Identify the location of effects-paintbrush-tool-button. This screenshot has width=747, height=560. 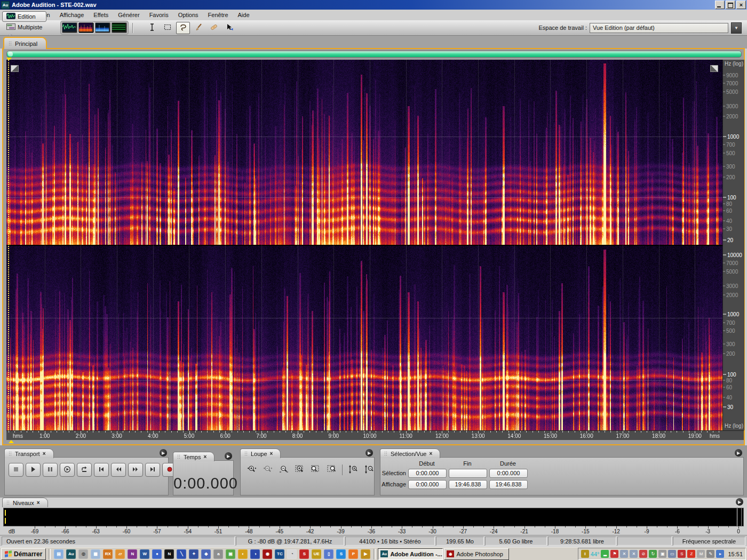
(198, 28).